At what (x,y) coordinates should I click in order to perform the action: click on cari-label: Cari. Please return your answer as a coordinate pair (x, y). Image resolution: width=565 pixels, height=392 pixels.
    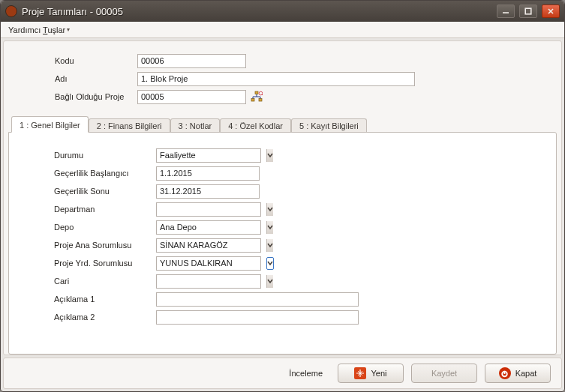
    Looking at the image, I should click on (89, 281).